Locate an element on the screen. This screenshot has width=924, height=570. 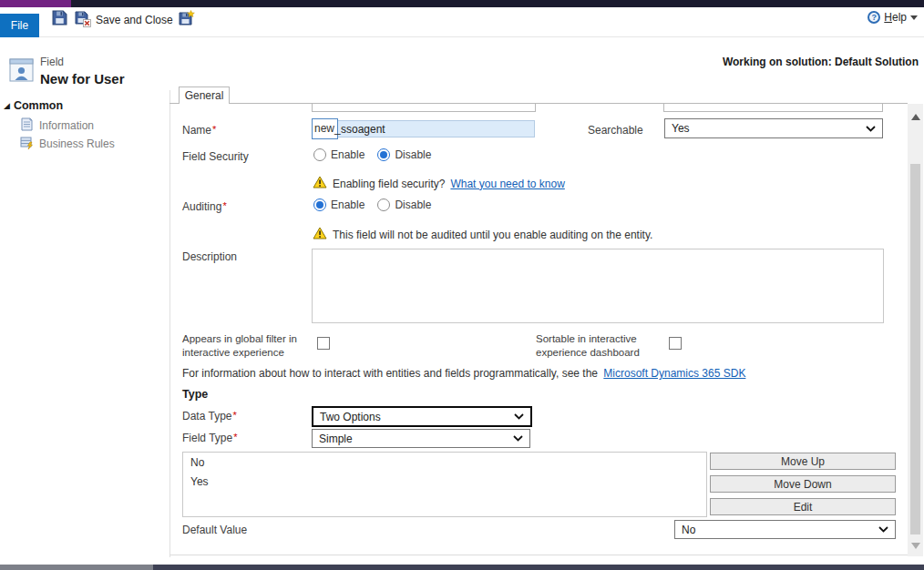
data-type-label: Data Type* is located at coordinates (210, 416).